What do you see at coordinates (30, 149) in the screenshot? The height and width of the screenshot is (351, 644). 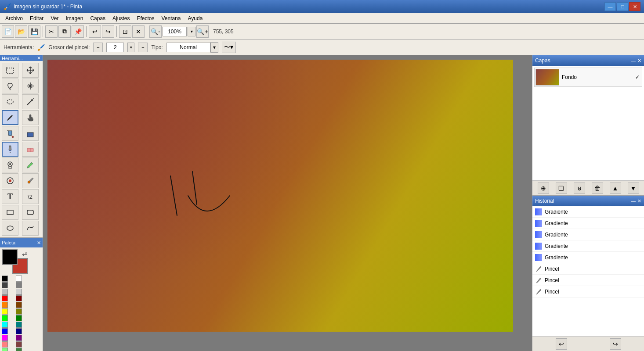 I see `tool-eraser` at bounding box center [30, 149].